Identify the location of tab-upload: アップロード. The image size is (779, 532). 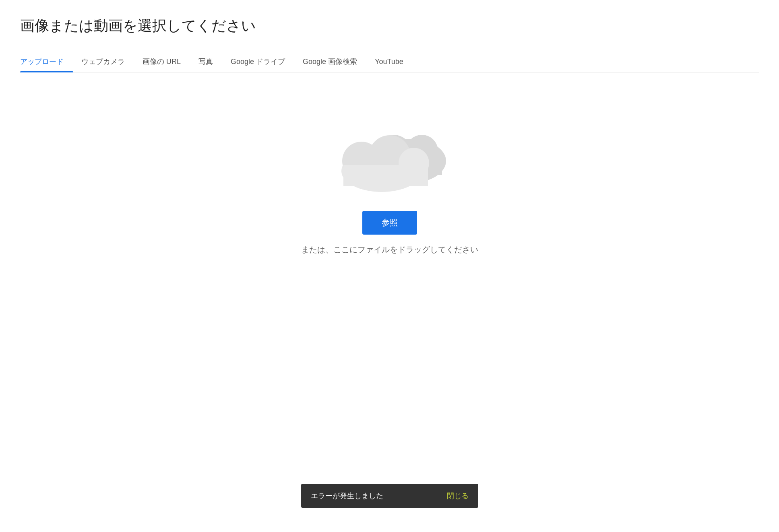
(47, 62).